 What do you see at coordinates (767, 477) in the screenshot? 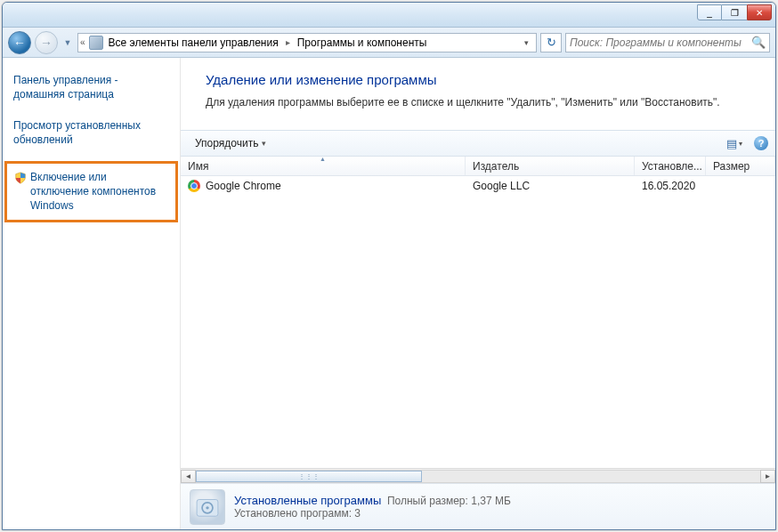
I see `scroll-right-button: ►` at bounding box center [767, 477].